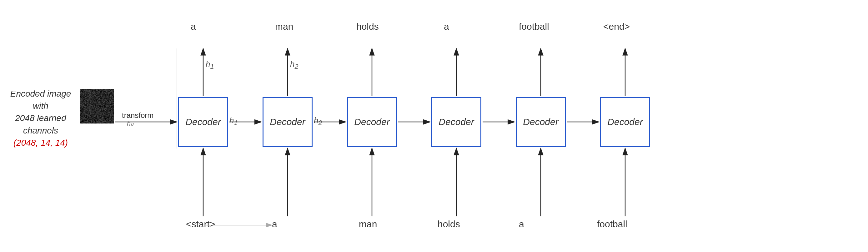 This screenshot has height=252, width=868. I want to click on word-top-2: man, so click(284, 27).